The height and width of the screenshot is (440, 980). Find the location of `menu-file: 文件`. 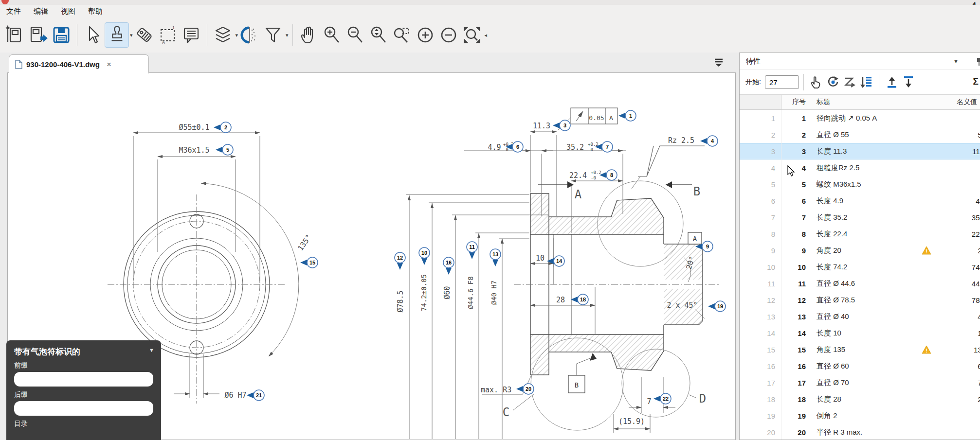

menu-file: 文件 is located at coordinates (14, 12).